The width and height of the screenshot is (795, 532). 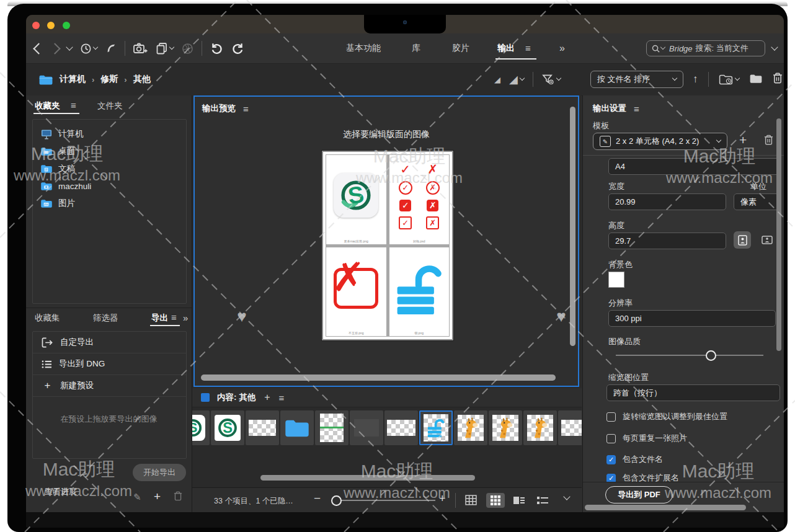 I want to click on content-add-icon: +, so click(x=267, y=397).